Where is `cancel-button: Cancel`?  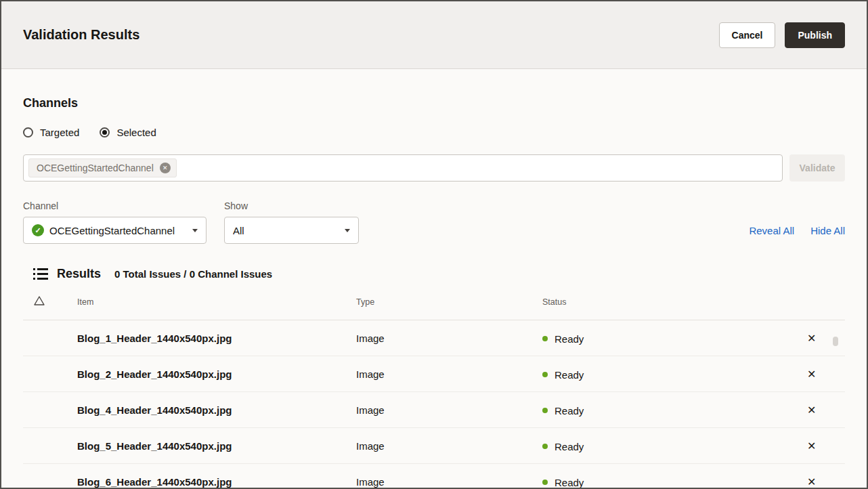 cancel-button: Cancel is located at coordinates (747, 35).